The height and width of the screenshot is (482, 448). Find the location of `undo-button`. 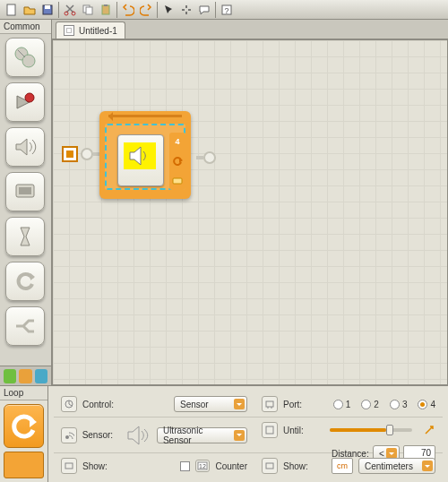

undo-button is located at coordinates (128, 10).